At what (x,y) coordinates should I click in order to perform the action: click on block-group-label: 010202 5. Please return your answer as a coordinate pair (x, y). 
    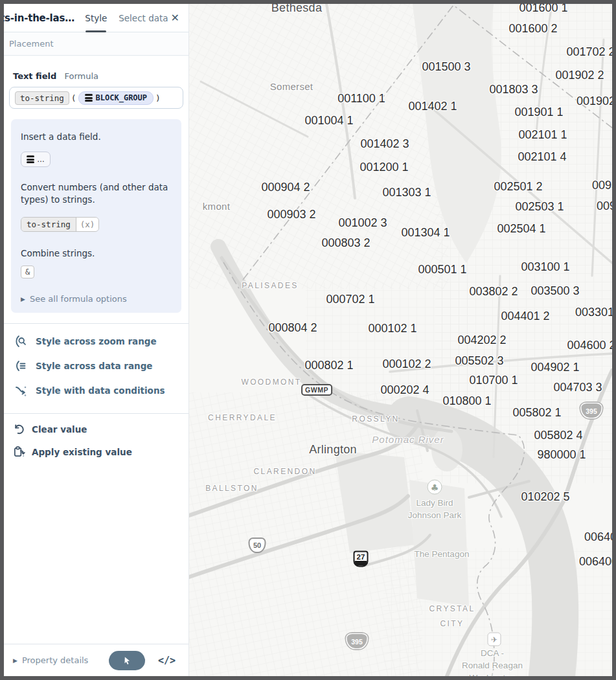
    Looking at the image, I should click on (545, 497).